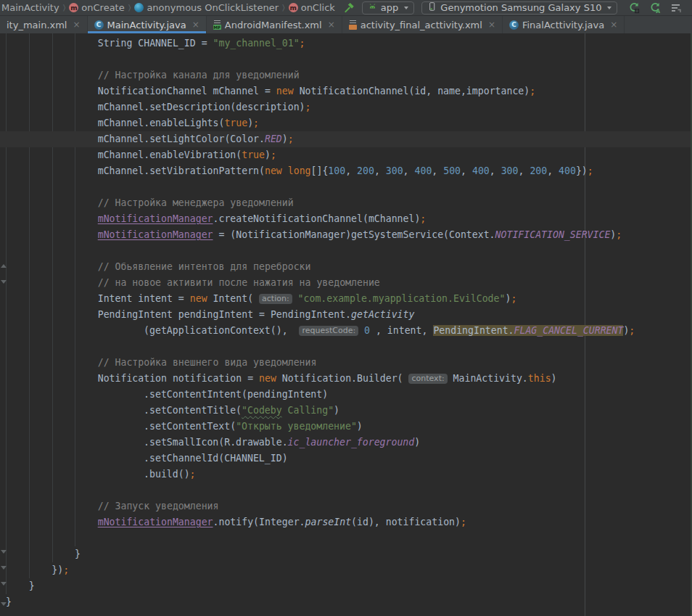  What do you see at coordinates (406, 522) in the screenshot?
I see `code-token: (id), notification)` at bounding box center [406, 522].